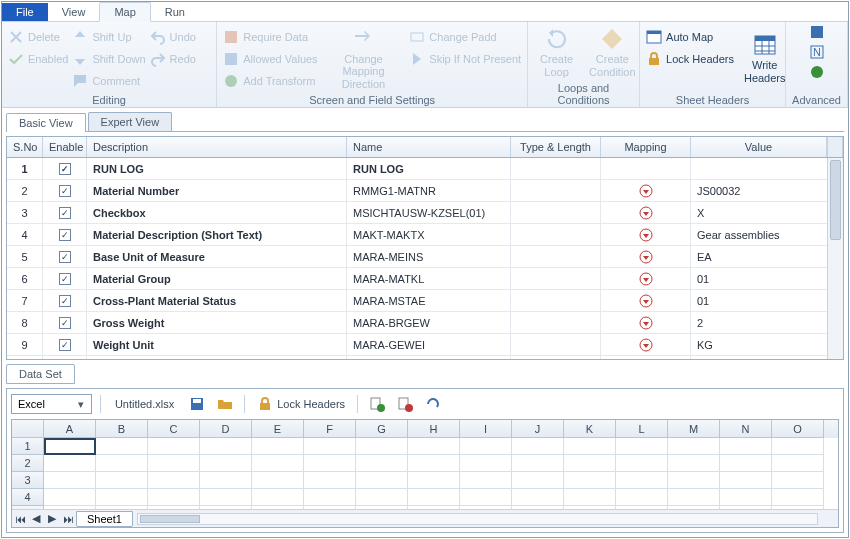  I want to click on tab-run: Run, so click(175, 12).